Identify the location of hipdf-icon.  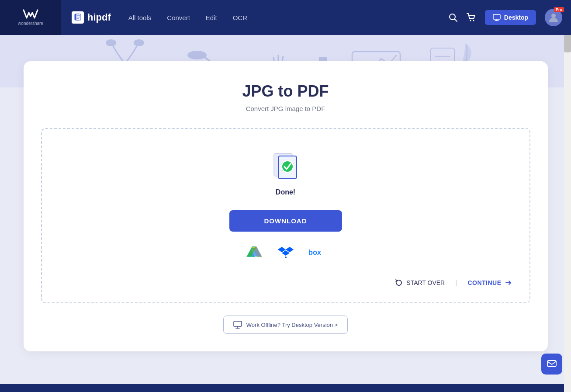
(78, 17).